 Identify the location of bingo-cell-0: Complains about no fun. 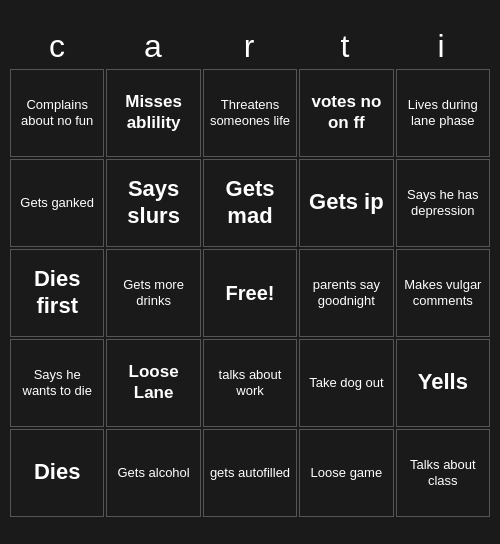
(57, 113).